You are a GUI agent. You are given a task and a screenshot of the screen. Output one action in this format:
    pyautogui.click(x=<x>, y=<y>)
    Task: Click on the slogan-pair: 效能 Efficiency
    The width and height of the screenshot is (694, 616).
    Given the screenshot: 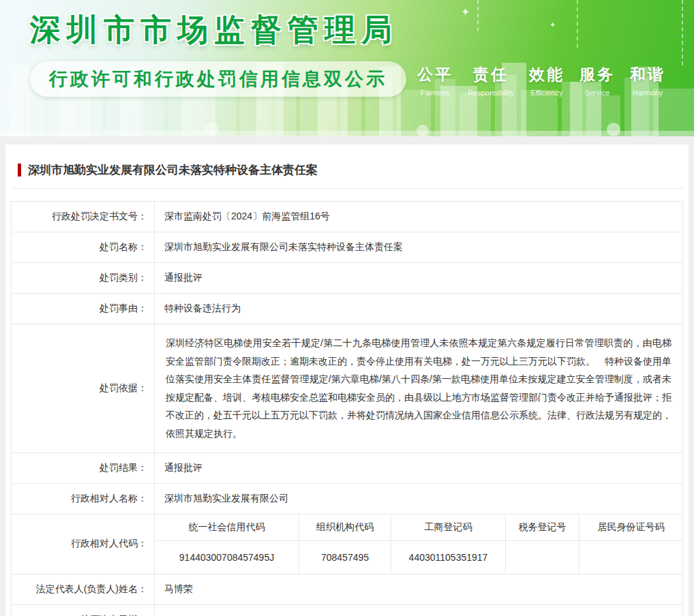 What is the action you would take?
    pyautogui.click(x=547, y=80)
    